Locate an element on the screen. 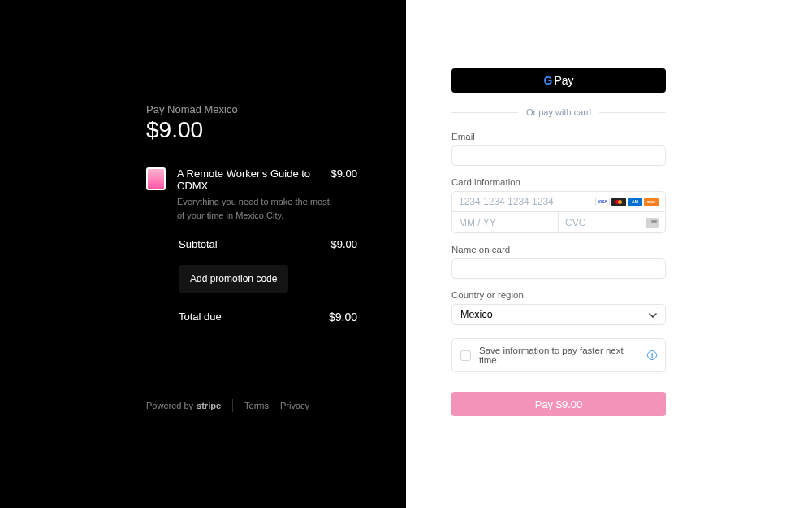 The image size is (812, 508). card-cvc-input is located at coordinates (606, 223).